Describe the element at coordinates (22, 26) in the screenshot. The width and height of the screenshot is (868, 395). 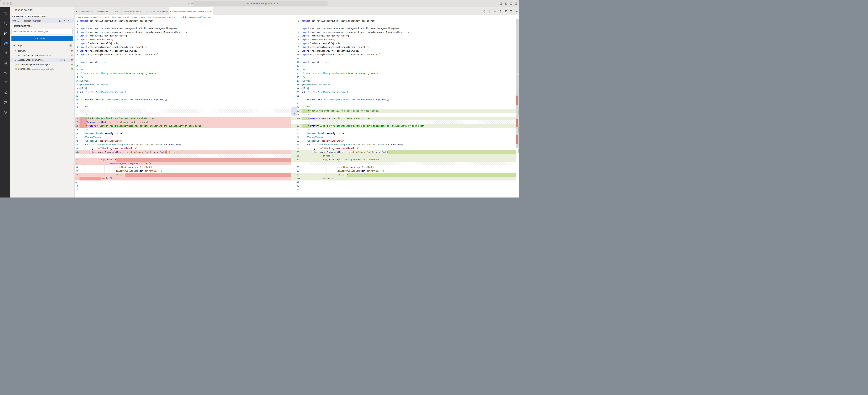
I see `section-source-control: SOURCE CONTROL` at that location.